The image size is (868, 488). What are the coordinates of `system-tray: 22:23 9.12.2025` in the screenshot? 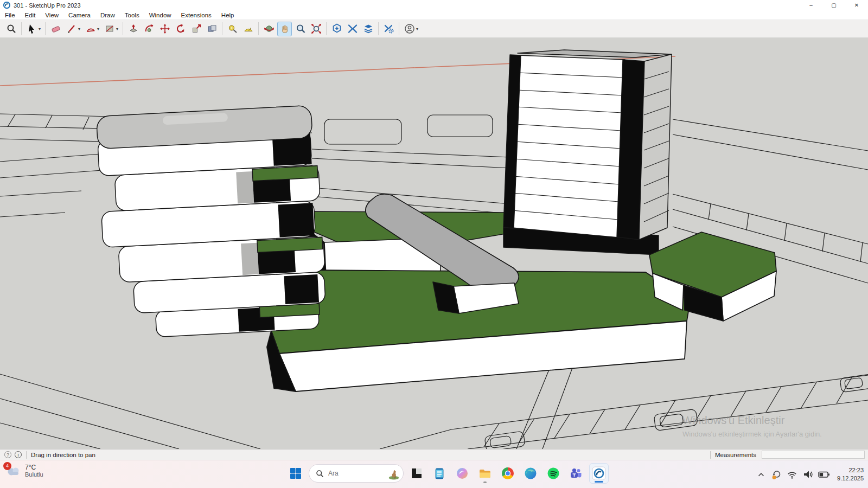 It's located at (810, 474).